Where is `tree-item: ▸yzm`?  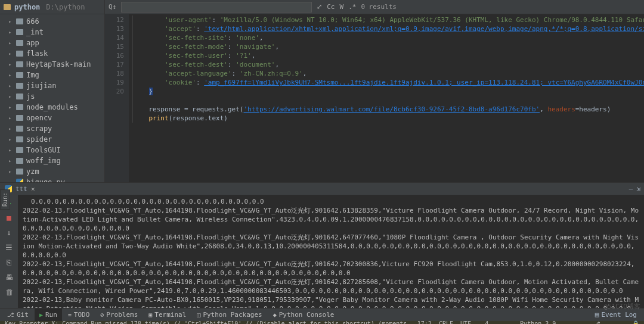 tree-item: ▸yzm is located at coordinates (52, 172).